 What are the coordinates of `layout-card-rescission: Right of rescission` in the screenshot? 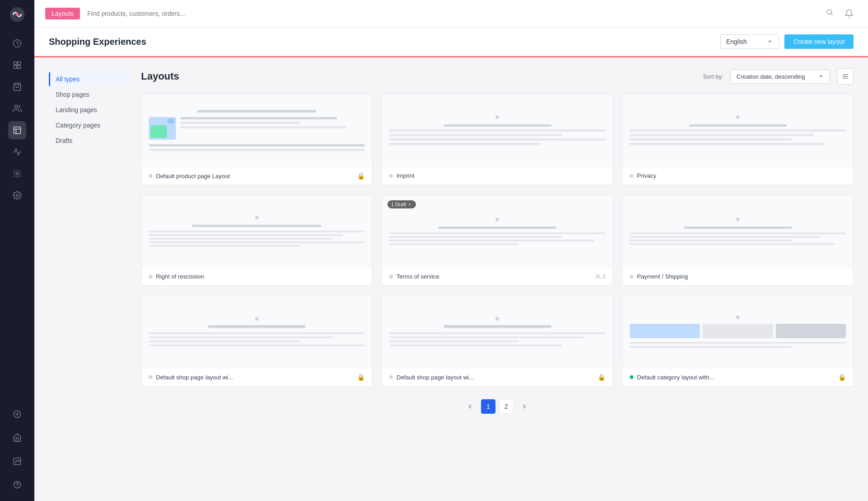 It's located at (257, 240).